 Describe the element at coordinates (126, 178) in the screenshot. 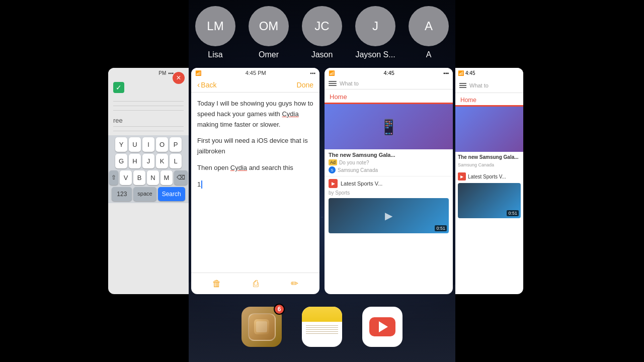

I see `key-v: V` at that location.